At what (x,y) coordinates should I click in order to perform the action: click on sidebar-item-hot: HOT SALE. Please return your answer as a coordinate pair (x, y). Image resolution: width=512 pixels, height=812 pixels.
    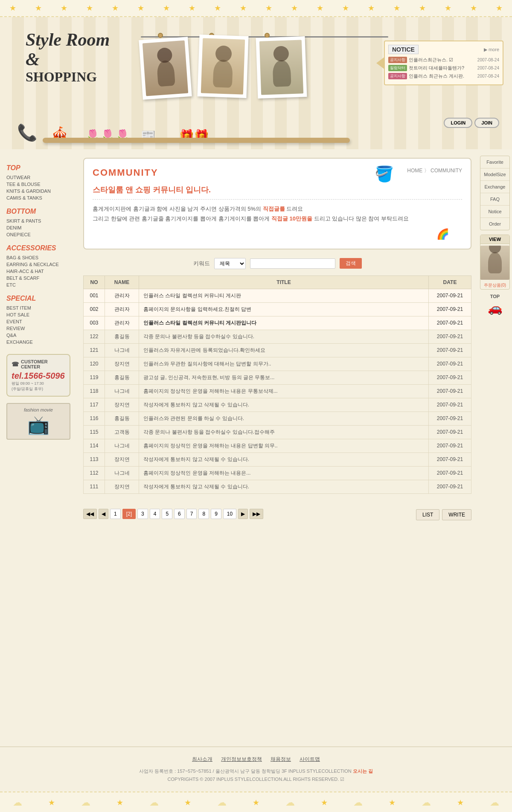
    Looking at the image, I should click on (38, 315).